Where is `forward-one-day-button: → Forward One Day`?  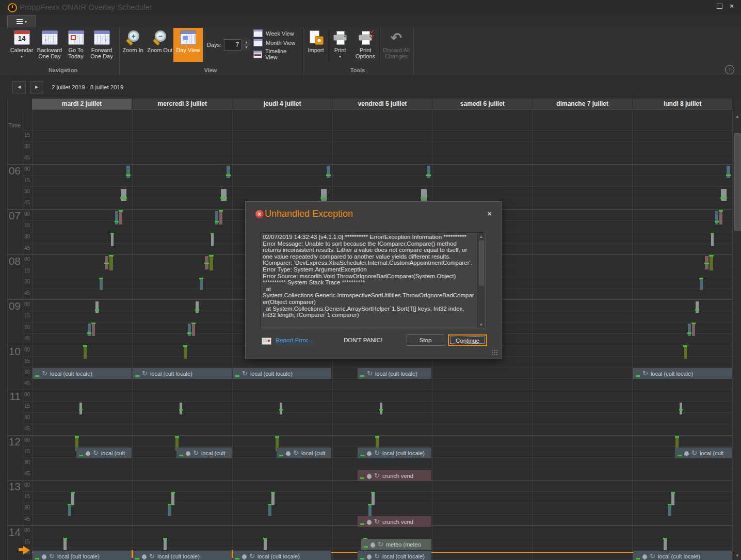
forward-one-day-button: → Forward One Day is located at coordinates (102, 45).